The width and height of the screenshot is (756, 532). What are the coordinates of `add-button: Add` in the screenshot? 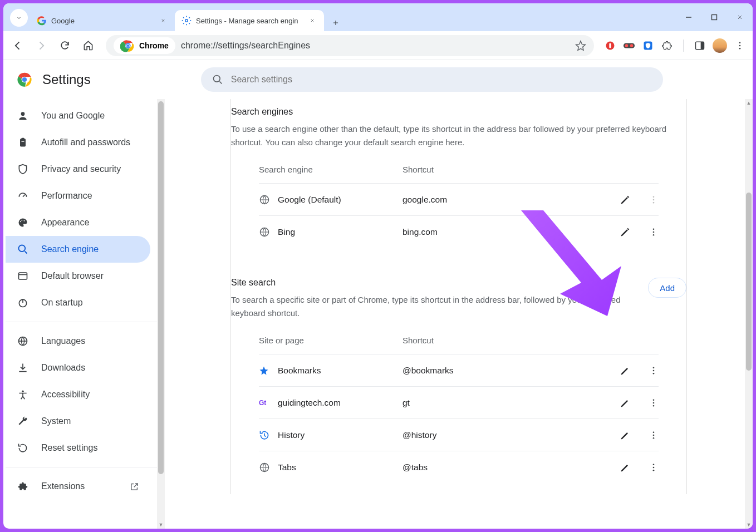 It's located at (667, 288).